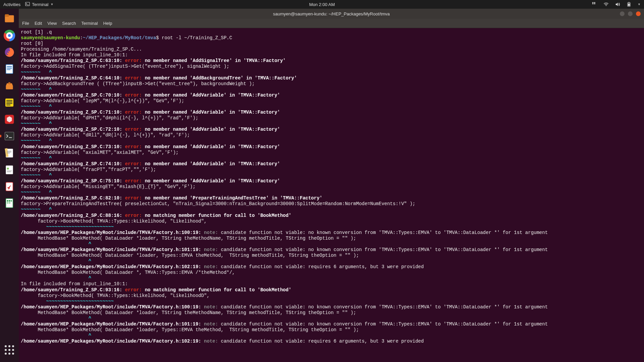  Describe the element at coordinates (189, 313) in the screenshot. I see `src: MethodBase* BookMethod( DataLoader *load…` at that location.